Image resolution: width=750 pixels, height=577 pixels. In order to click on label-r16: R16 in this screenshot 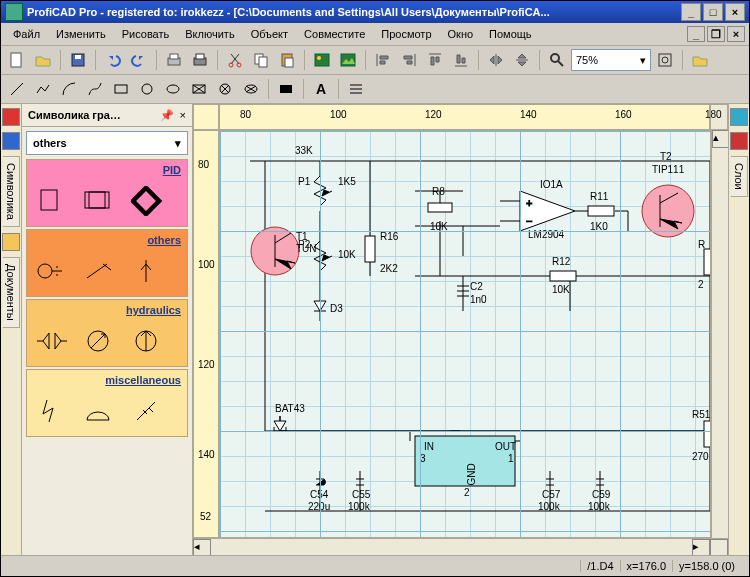, I will do `click(389, 236)`.